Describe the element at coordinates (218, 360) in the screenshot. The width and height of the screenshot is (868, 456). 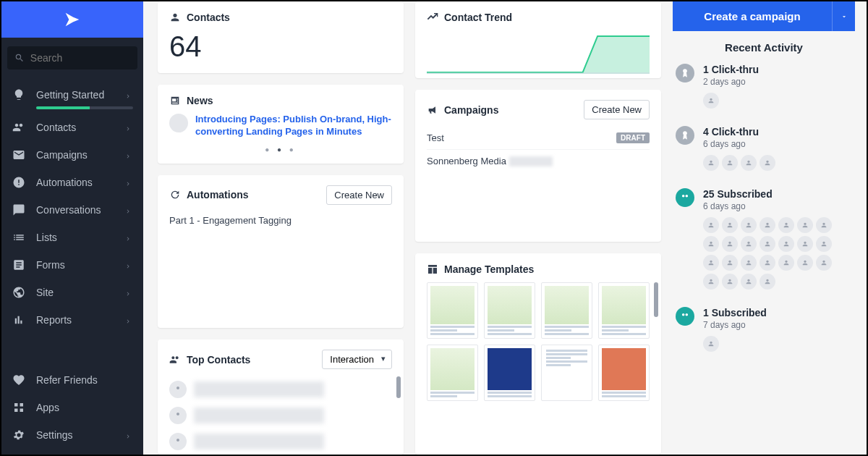
I see `top-contacts-title: Top Contacts` at that location.